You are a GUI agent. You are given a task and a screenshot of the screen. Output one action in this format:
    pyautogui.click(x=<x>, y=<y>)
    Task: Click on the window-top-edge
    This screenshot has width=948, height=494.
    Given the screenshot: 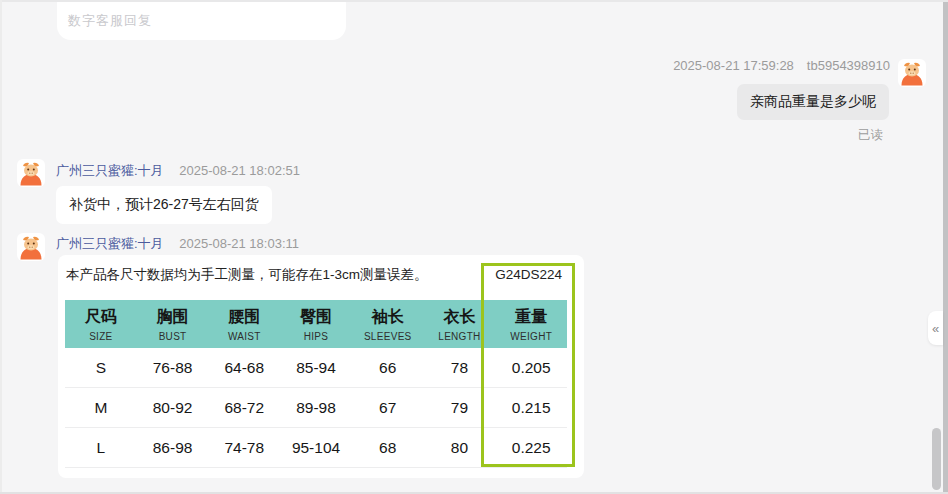 What is the action you would take?
    pyautogui.click(x=474, y=1)
    